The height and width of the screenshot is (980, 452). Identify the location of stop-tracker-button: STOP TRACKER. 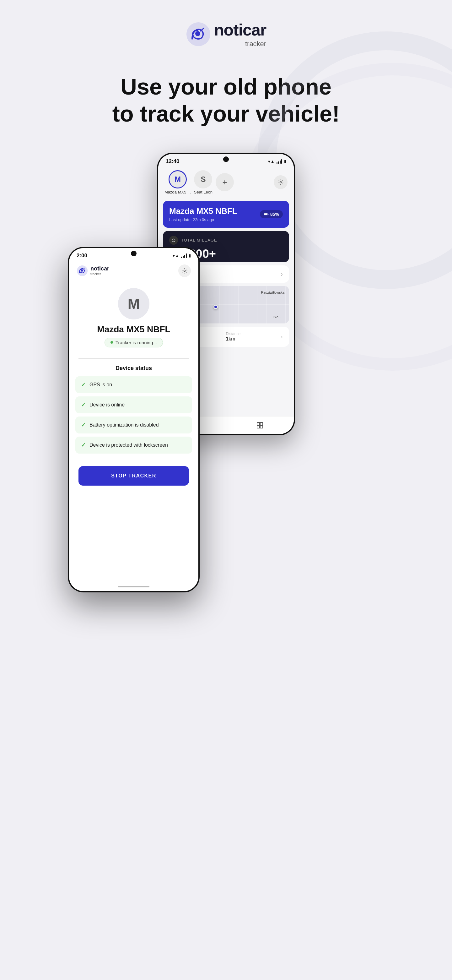
(134, 476).